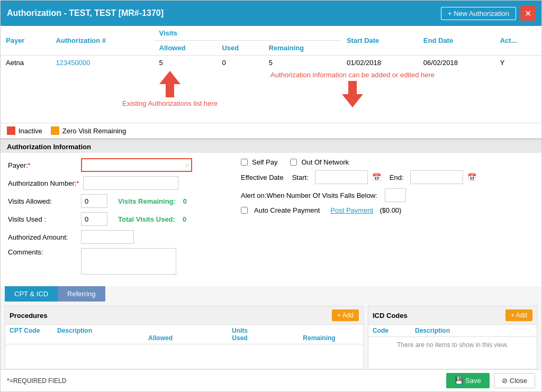 Image resolution: width=542 pixels, height=392 pixels. What do you see at coordinates (119, 183) in the screenshot?
I see `auth-number-row: Authorization Number:*` at bounding box center [119, 183].